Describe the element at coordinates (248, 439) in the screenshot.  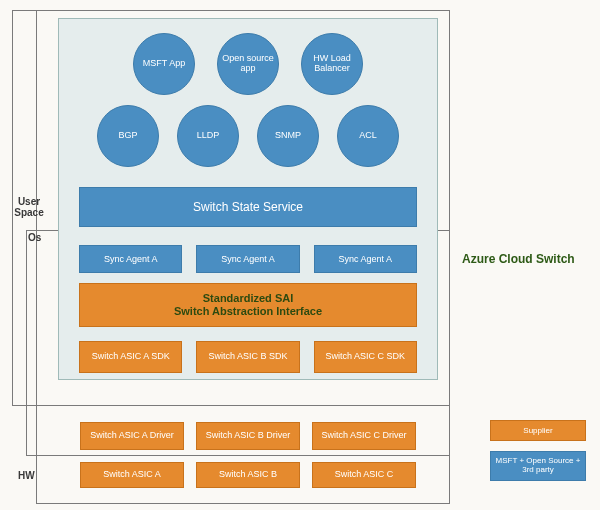
I see `driver-row: Switch ASIC A Driver Switch ASIC B Drive…` at that location.